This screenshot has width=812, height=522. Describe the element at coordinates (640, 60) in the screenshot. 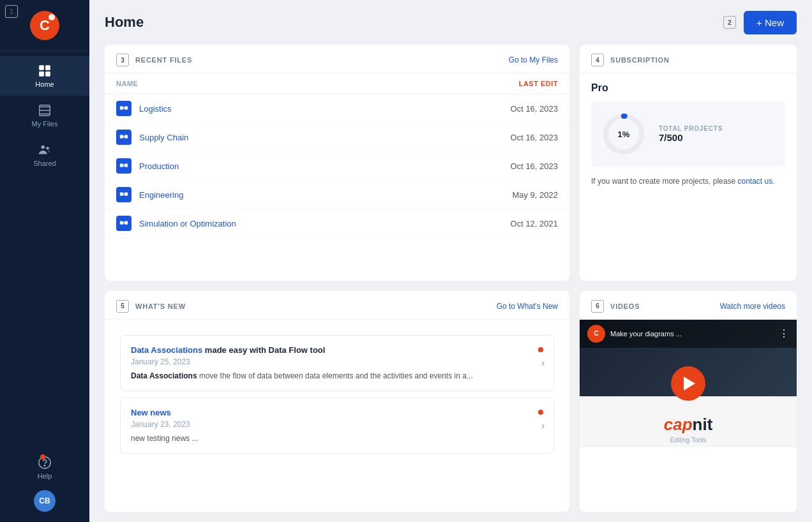

I see `subscription-title: SUBSCRIPTION` at that location.